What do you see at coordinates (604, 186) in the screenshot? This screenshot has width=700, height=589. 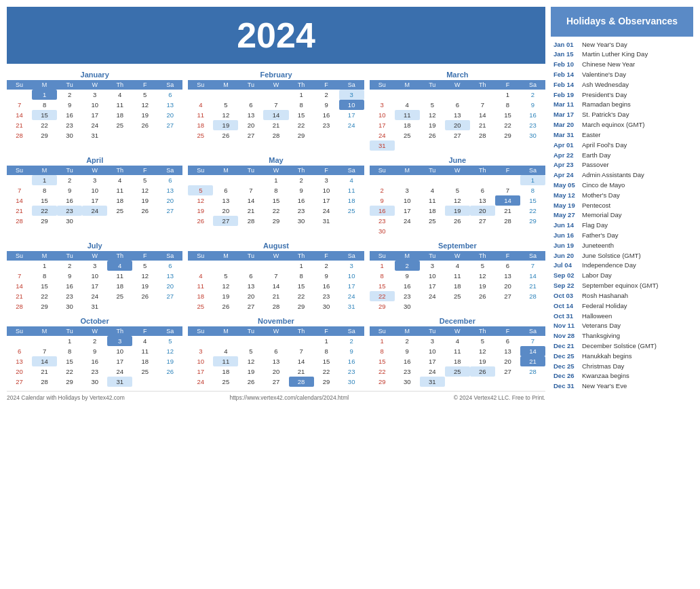 I see `holiday-name: Cinco de Mayo` at bounding box center [604, 186].